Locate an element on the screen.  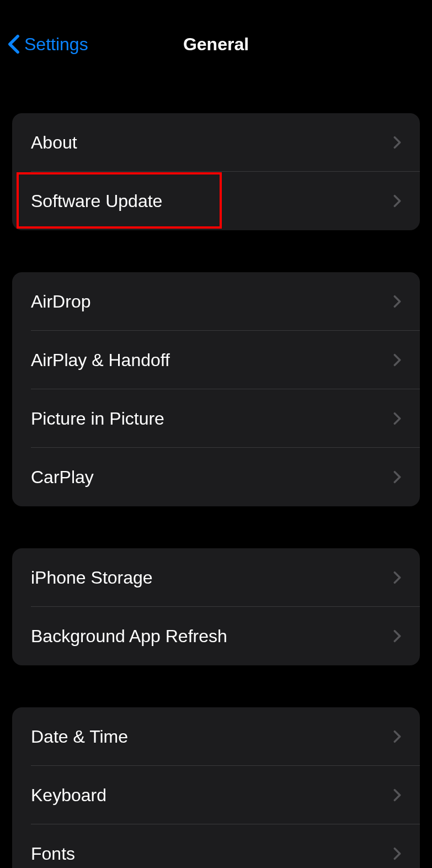
row-label: Fonts is located at coordinates (53, 854).